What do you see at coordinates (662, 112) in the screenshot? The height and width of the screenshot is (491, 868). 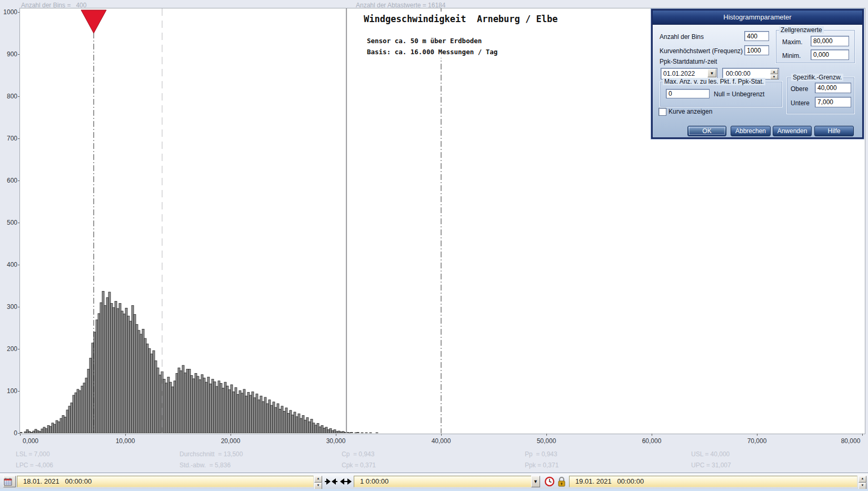 I see `show-curve-checkbox` at bounding box center [662, 112].